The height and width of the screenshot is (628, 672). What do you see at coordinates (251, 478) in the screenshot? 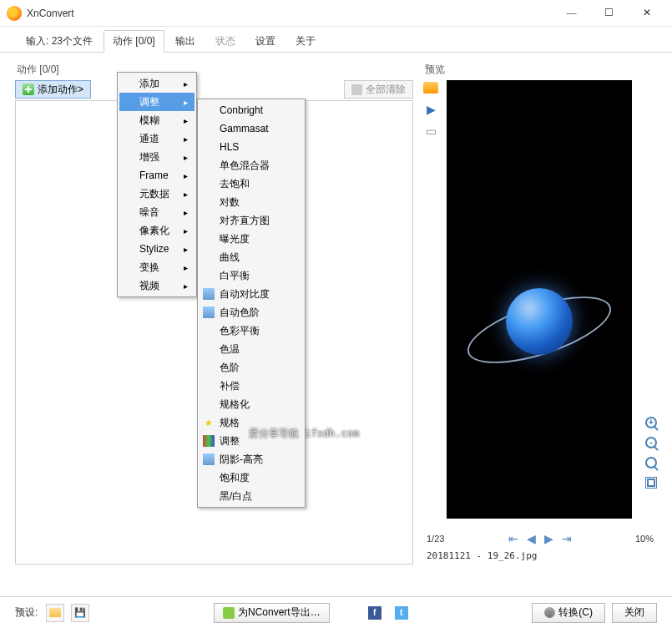
I see `menu-adjust-item: 饱和度` at bounding box center [251, 478].